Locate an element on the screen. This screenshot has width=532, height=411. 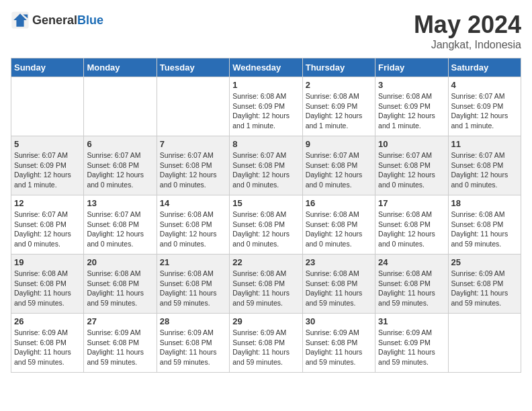
calendar-cell: 5Sunrise: 6:07 AM Sunset: 6:09 PM Daylig… is located at coordinates (48, 166).